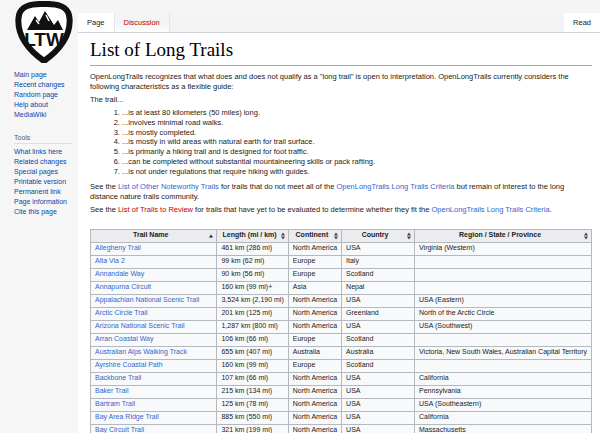  I want to click on trail-link: Annandale Way, so click(120, 274).